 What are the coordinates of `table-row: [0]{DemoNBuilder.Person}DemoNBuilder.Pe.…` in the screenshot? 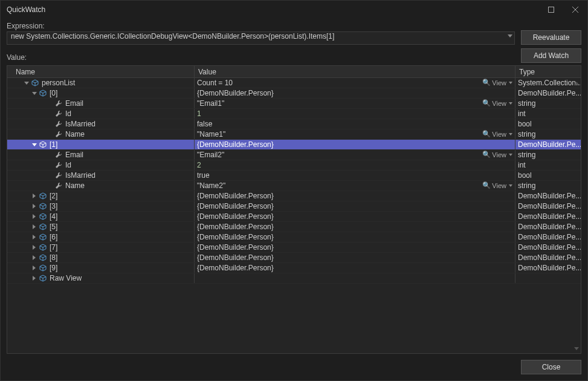 It's located at (294, 93).